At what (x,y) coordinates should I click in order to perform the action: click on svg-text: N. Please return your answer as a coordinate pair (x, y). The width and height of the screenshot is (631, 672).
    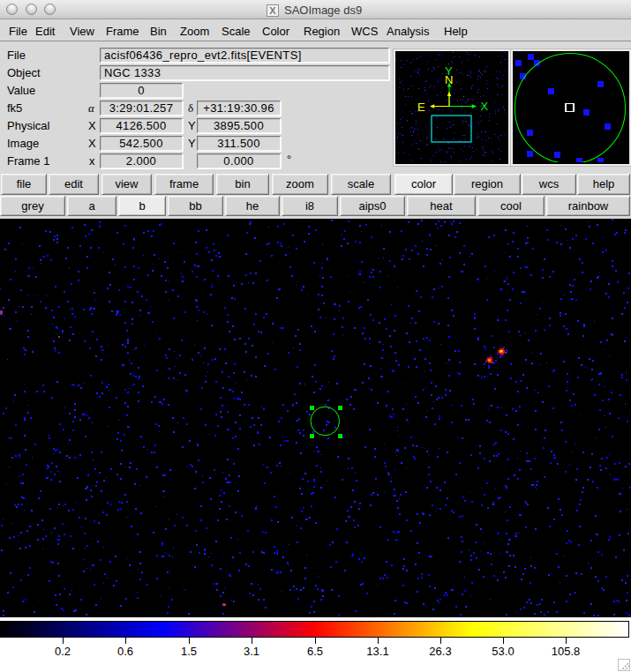
    Looking at the image, I should click on (448, 79).